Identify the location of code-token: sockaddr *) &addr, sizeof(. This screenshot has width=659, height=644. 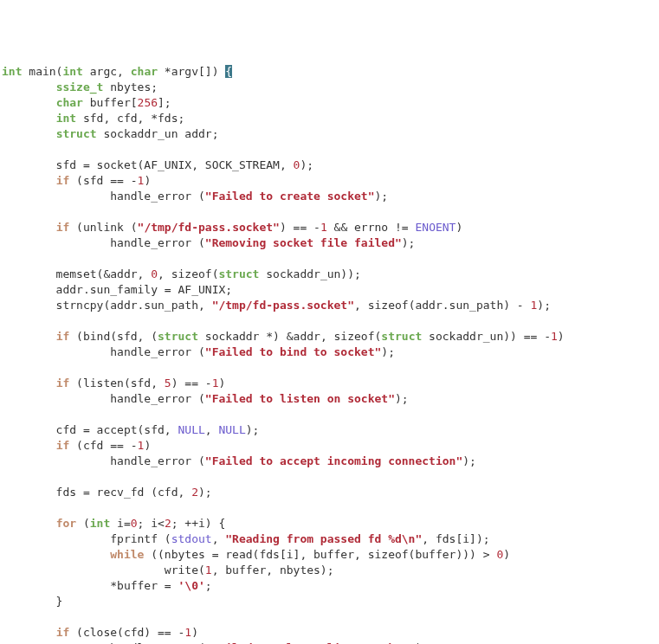
(289, 336).